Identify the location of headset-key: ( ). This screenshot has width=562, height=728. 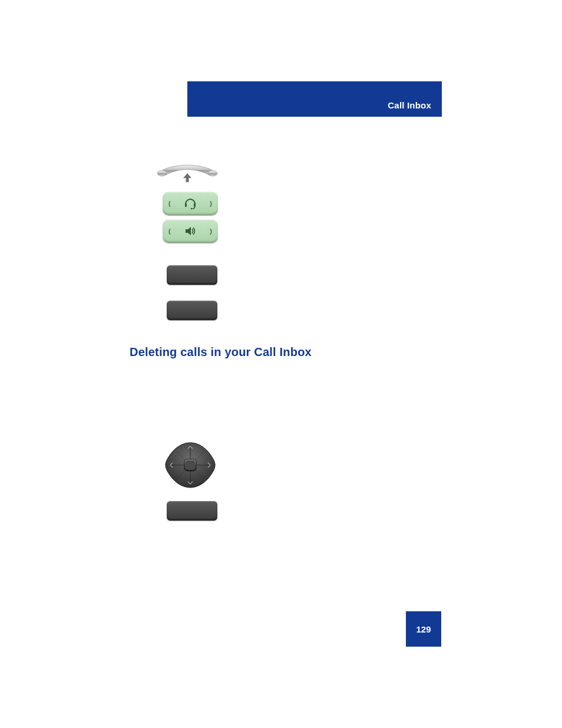
(190, 203).